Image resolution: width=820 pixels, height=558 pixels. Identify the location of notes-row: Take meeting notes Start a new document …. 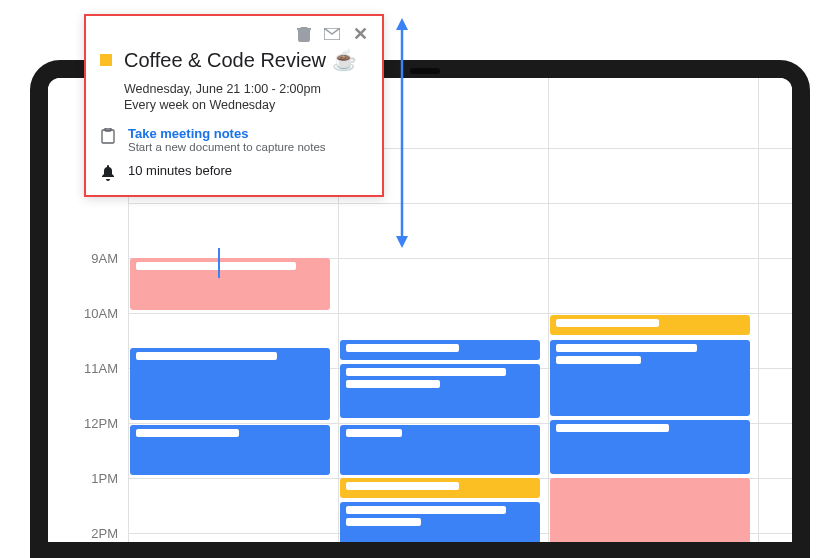
(234, 140).